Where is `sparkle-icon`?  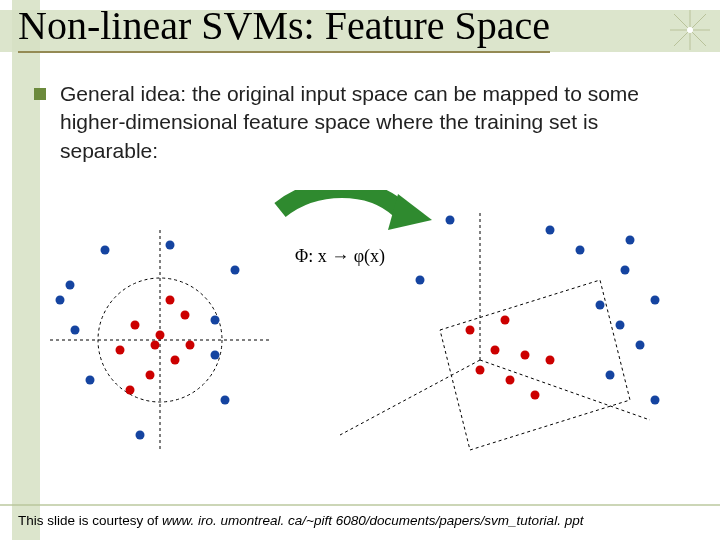 sparkle-icon is located at coordinates (690, 30).